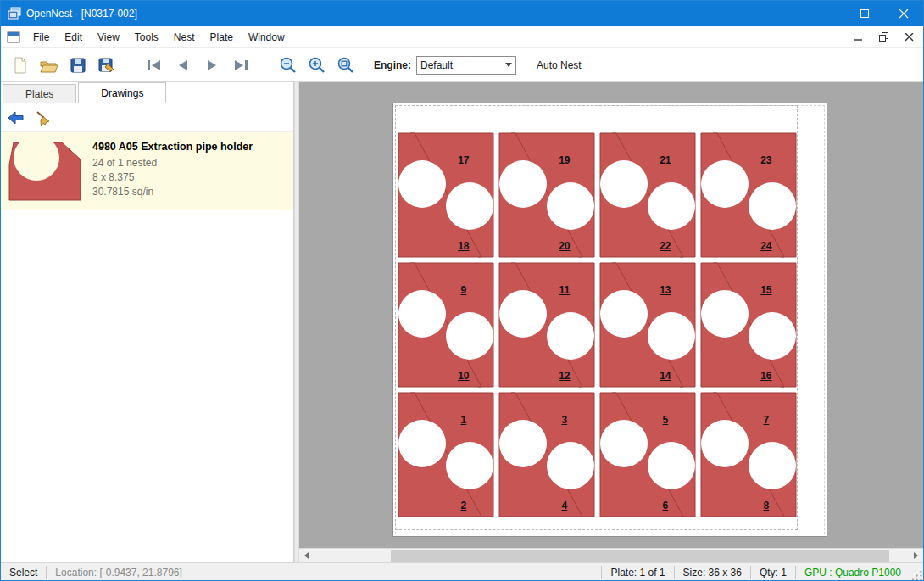 Image resolution: width=924 pixels, height=581 pixels. Describe the element at coordinates (185, 37) in the screenshot. I see `menu-item-nest: Nest` at that location.